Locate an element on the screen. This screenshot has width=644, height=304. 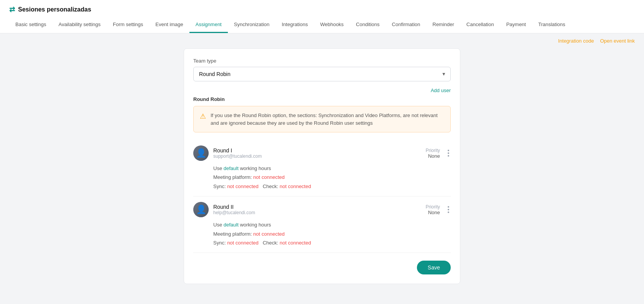
nav-tab-webhooks: Webhooks is located at coordinates (332, 25).